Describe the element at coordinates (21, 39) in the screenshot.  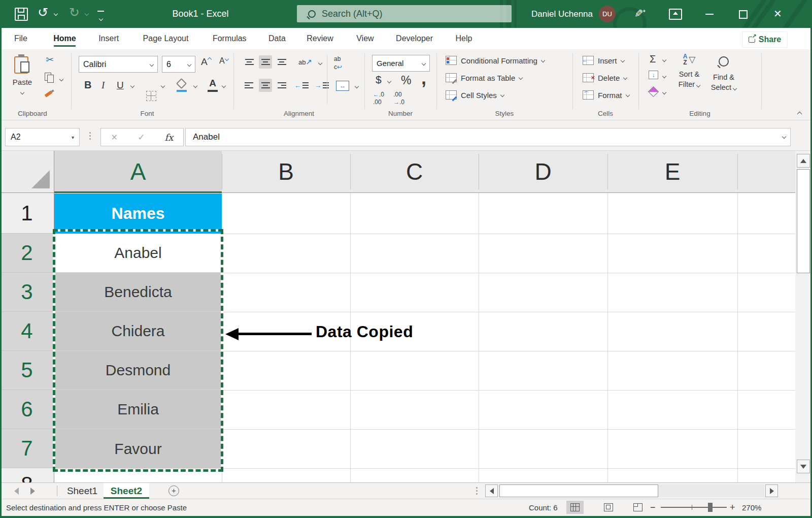
I see `tab-file: File` at that location.